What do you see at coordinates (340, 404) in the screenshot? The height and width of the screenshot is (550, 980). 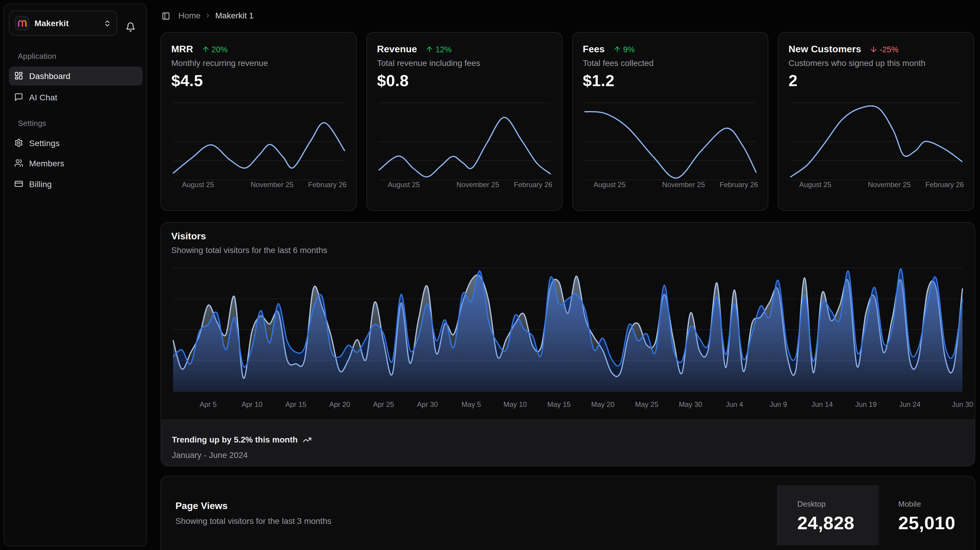 I see `visitors-x-tick: Apr 20` at bounding box center [340, 404].